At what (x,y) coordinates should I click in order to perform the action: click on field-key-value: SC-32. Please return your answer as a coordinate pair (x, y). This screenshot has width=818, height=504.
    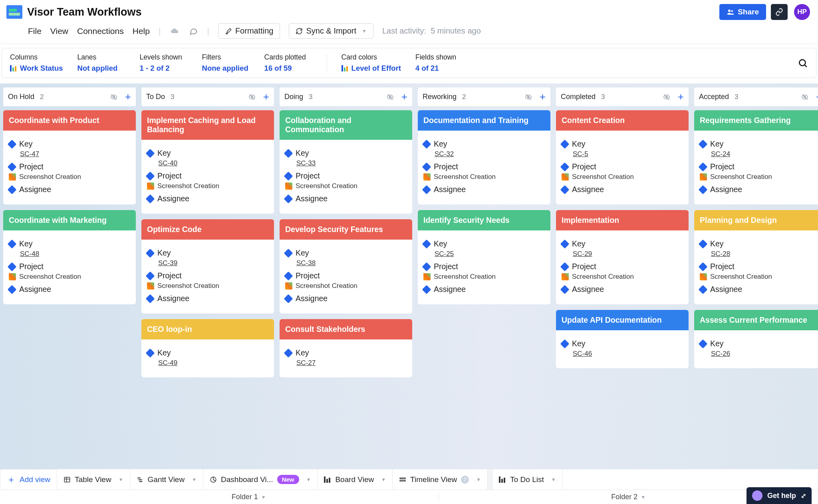
    Looking at the image, I should click on (490, 154).